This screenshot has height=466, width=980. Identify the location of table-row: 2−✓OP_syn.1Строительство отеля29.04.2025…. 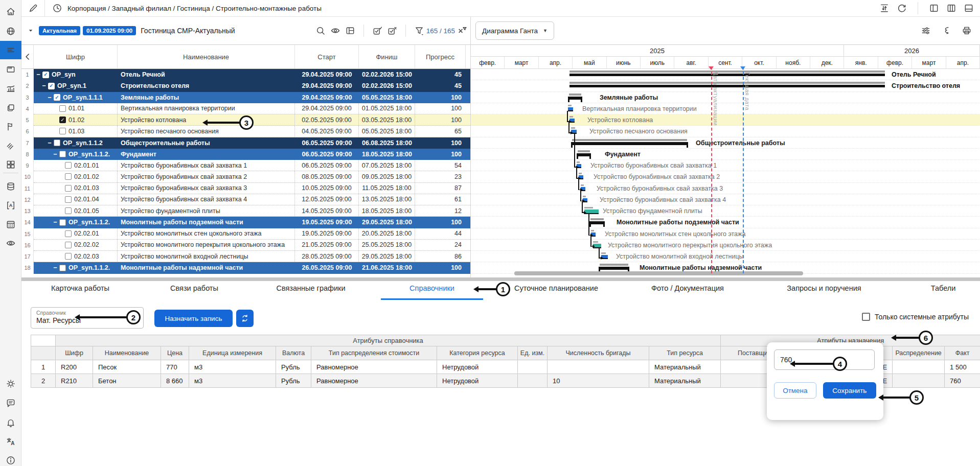
(246, 86).